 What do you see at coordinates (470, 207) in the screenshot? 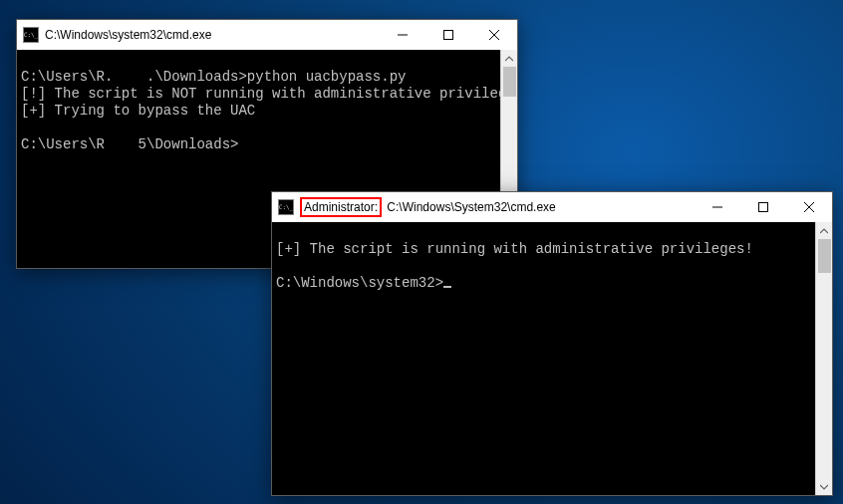
I see `window-title-path: C:\Windows\System32\cmd.exe` at bounding box center [470, 207].